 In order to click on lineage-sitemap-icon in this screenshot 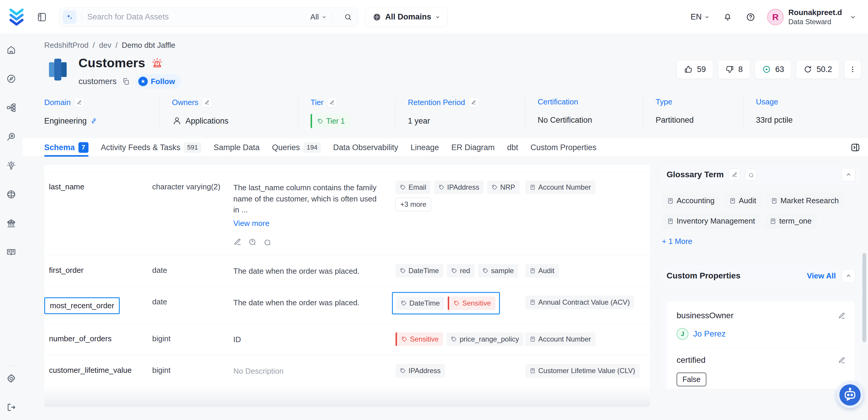, I will do `click(11, 108)`.